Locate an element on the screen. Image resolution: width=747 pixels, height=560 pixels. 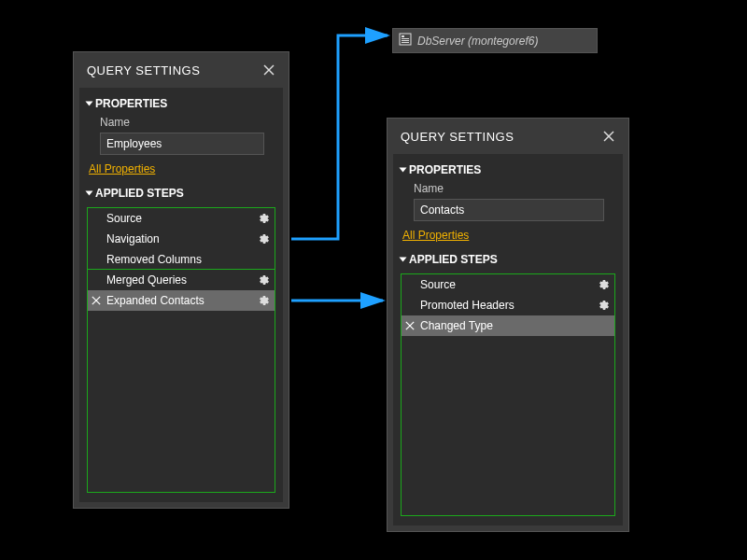
step-label: Removed Columns is located at coordinates (179, 259).